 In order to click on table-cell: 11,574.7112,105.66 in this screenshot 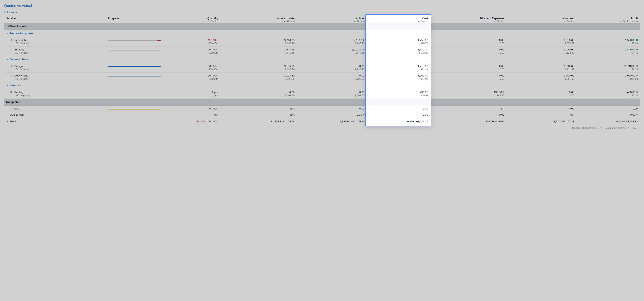, I will do `click(258, 122)`.